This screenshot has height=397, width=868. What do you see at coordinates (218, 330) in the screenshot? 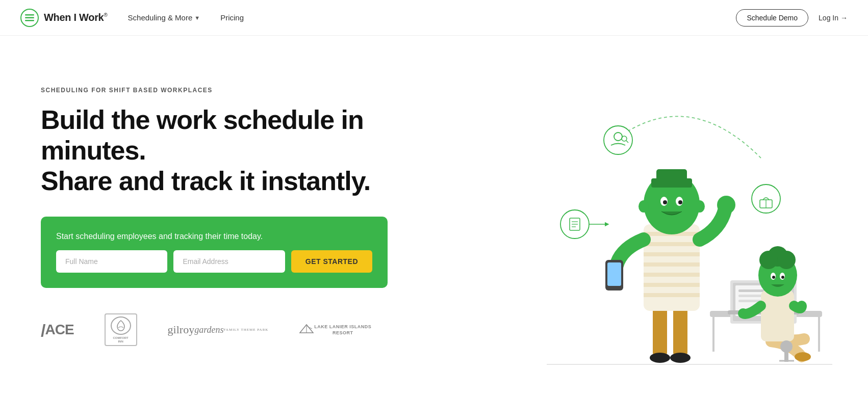
I see `gilroy-gardens-logo: gilroy gardens FAMILY THEME PARK` at bounding box center [218, 330].